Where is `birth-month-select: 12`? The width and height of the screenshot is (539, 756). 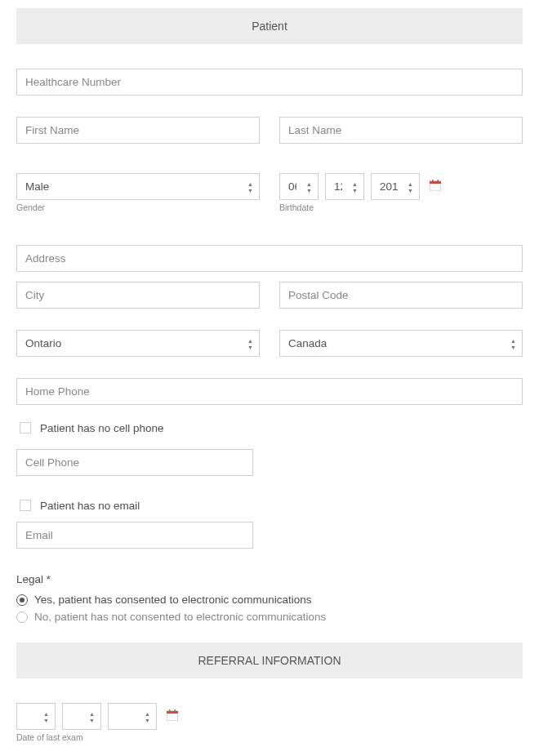
birth-month-select: 12 is located at coordinates (345, 186).